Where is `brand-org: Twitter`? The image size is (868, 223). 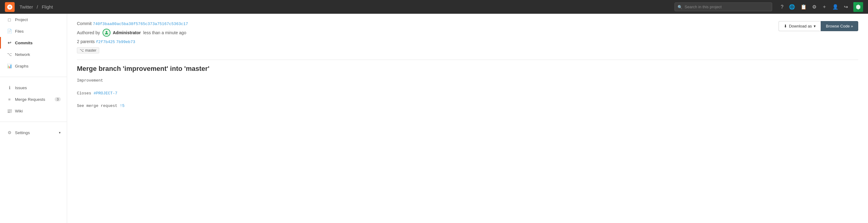
brand-org: Twitter is located at coordinates (26, 7).